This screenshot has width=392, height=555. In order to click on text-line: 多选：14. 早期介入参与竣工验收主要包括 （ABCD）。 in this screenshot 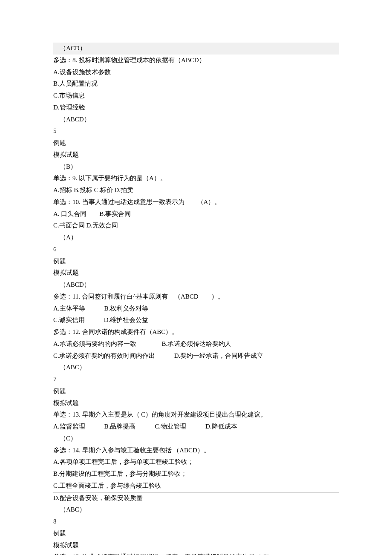, I will do `click(196, 451)`.